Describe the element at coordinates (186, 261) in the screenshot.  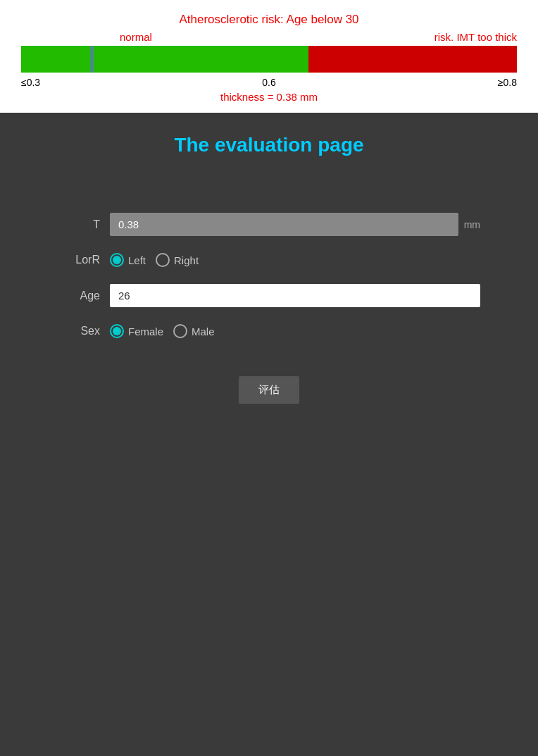
I see `lor-right-label: Right` at that location.